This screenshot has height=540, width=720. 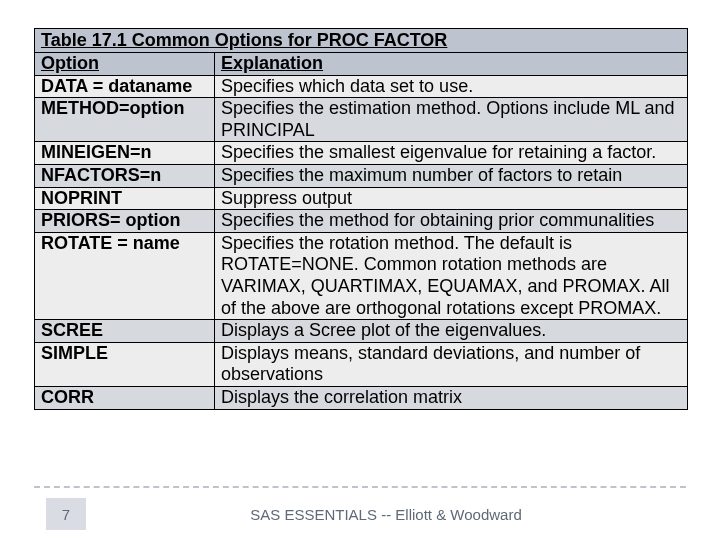 What do you see at coordinates (125, 199) in the screenshot?
I see `cell-option: NOPRINT` at bounding box center [125, 199].